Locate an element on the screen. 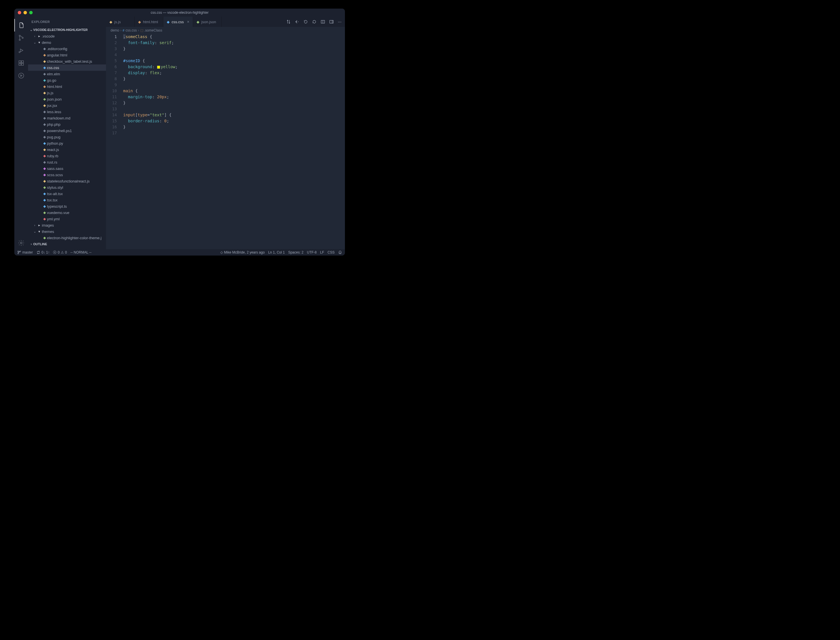  file-row: ◆go.go is located at coordinates (67, 80).